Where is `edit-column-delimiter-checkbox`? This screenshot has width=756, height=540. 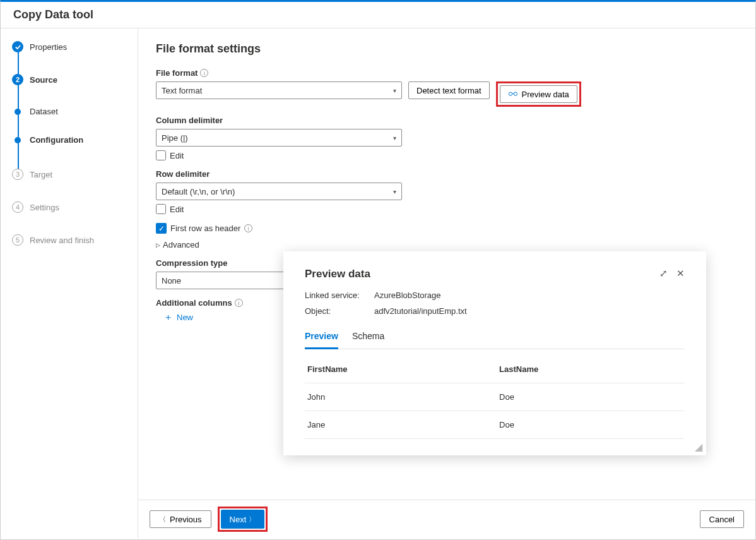
edit-column-delimiter-checkbox is located at coordinates (161, 155).